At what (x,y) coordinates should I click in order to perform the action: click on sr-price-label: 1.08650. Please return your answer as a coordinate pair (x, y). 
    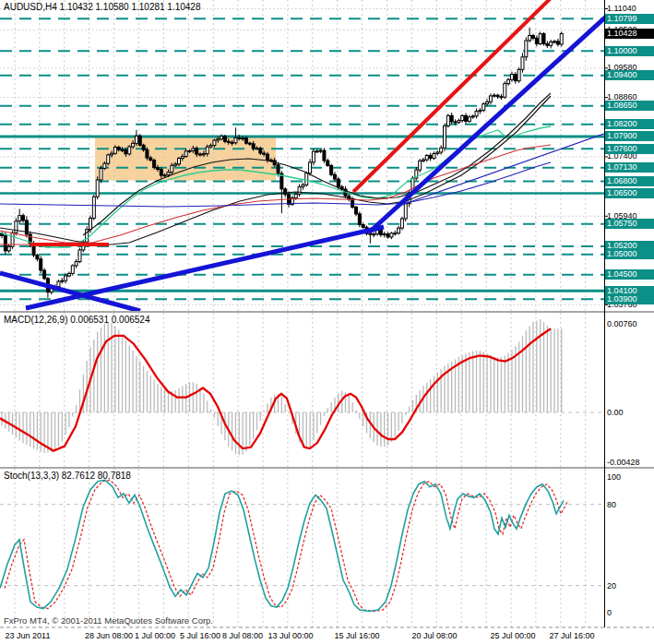
    Looking at the image, I should click on (629, 105).